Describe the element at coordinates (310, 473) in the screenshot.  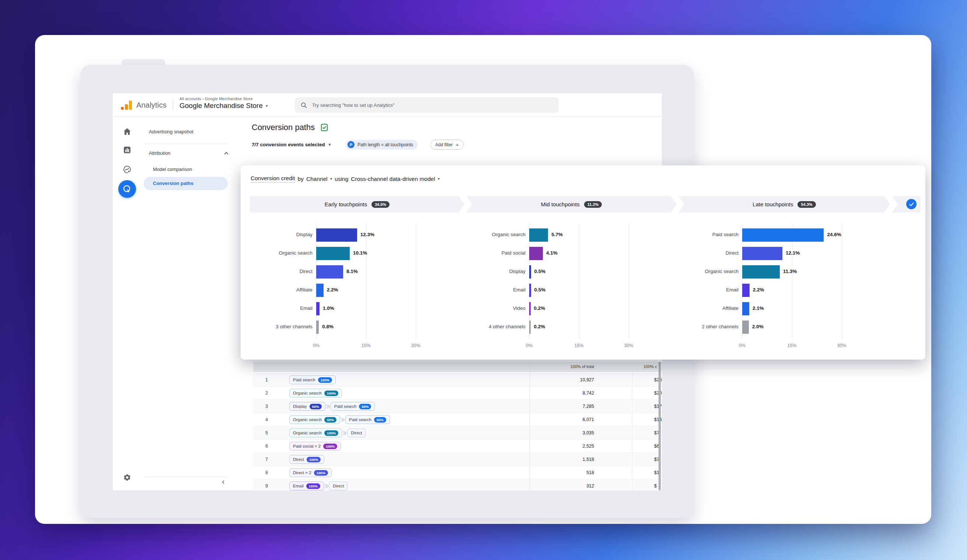
I see `channel-path: Direct × 2100%` at that location.